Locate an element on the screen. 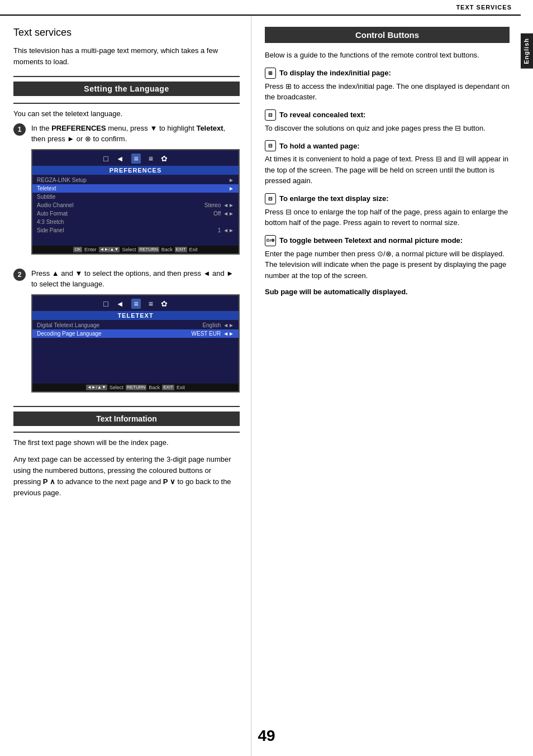 Image resolution: width=533 pixels, height=756 pixels. step-1-text: In the PREFERENCES menu, press ▼ to high… is located at coordinates (135, 134).